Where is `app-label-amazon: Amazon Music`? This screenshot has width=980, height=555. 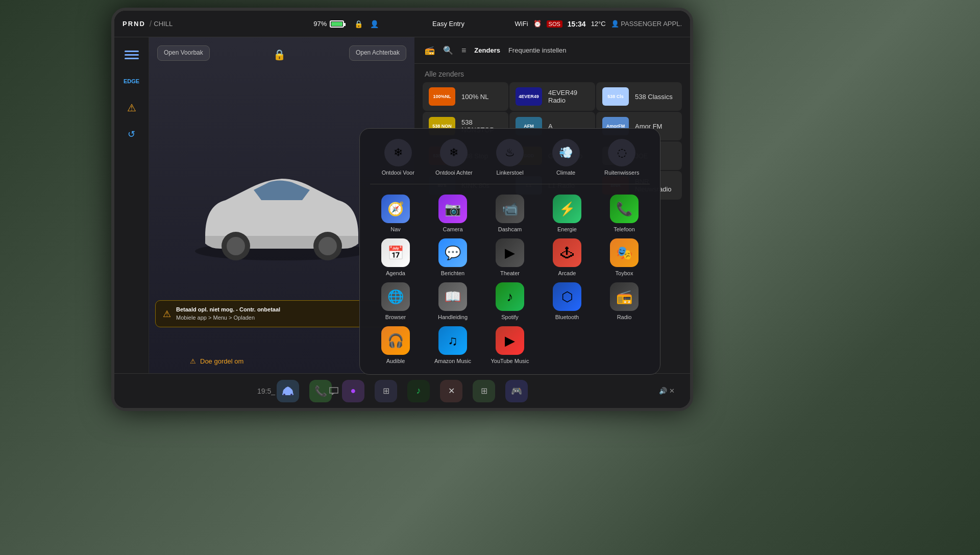
app-label-amazon: Amazon Music is located at coordinates (453, 361).